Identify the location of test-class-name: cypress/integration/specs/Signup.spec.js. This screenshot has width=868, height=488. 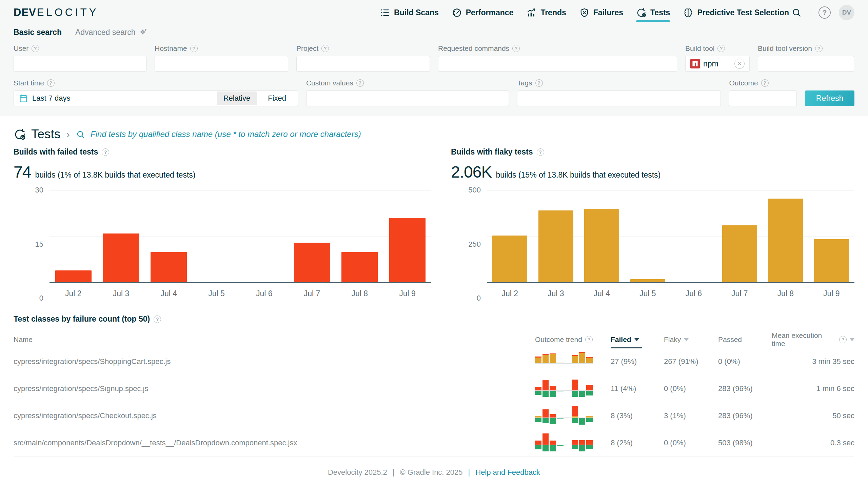
(274, 389).